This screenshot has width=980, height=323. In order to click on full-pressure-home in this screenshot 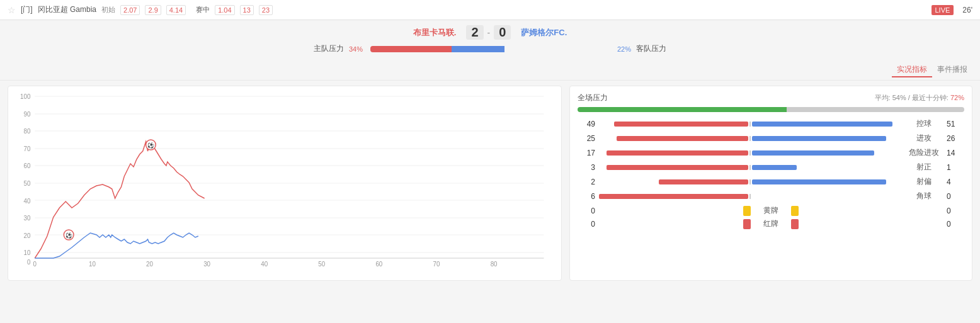, I will do `click(682, 110)`.